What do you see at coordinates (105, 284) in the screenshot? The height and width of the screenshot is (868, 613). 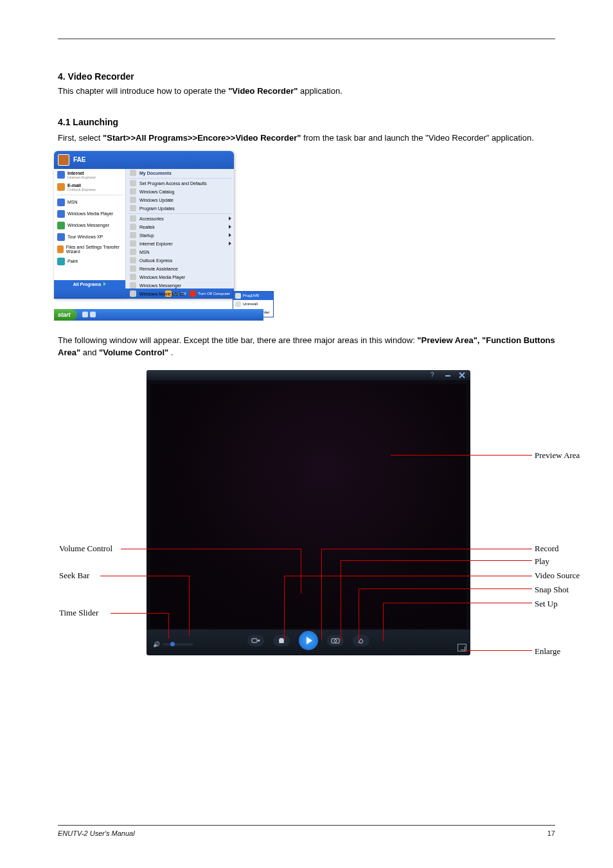 I see `chevron-right-icon` at bounding box center [105, 284].